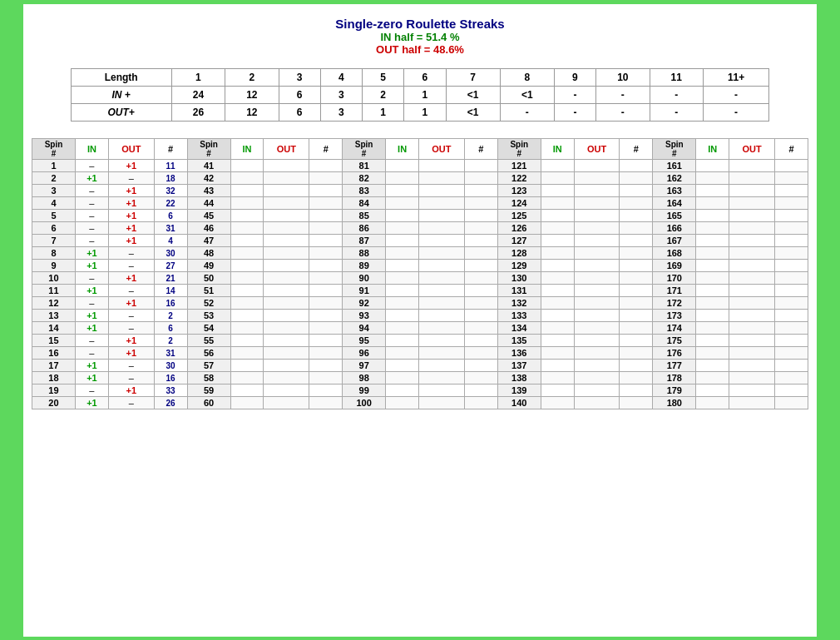  What do you see at coordinates (421, 95) in the screenshot?
I see `summary-table: Length123456789101111+IN +24126321<1<1--…` at bounding box center [421, 95].